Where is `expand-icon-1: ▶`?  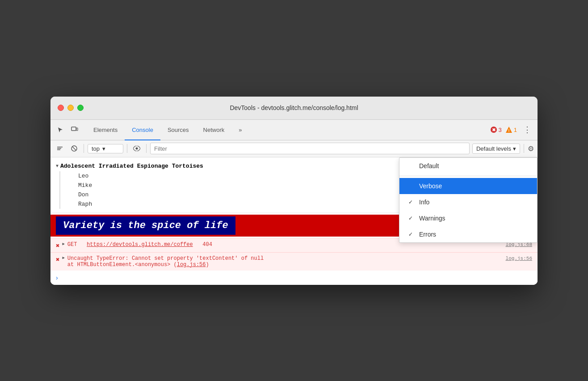 expand-icon-1: ▶ is located at coordinates (63, 244).